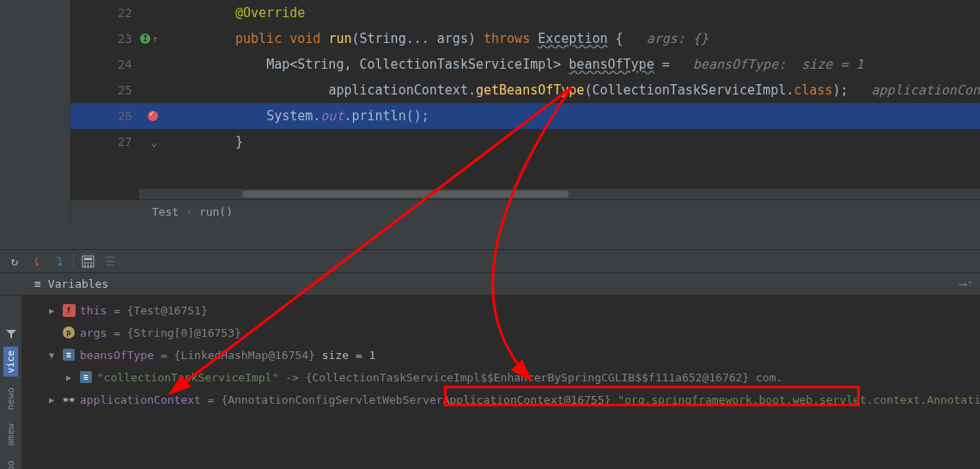 This screenshot has width=980, height=469. I want to click on variables-title: Variables, so click(78, 283).